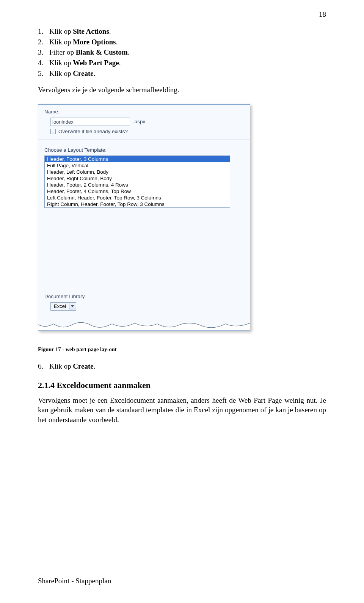 The width and height of the screenshot is (364, 603). I want to click on figure-caption: Figuur 17 - web part page lay-out, so click(182, 350).